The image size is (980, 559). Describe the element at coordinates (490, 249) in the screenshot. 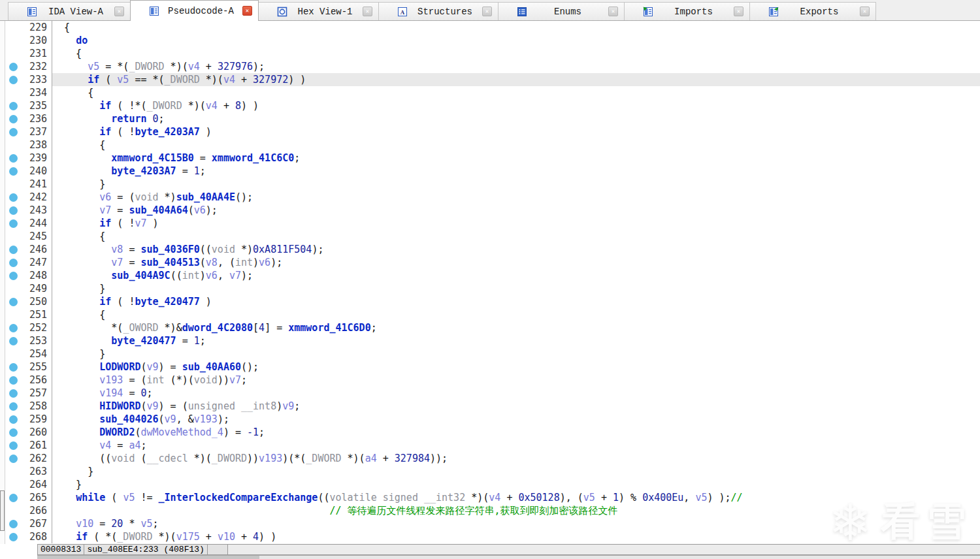

I see `code-line-246: 246 v8 = sub_4036F0((void *)0xA811F504);` at that location.